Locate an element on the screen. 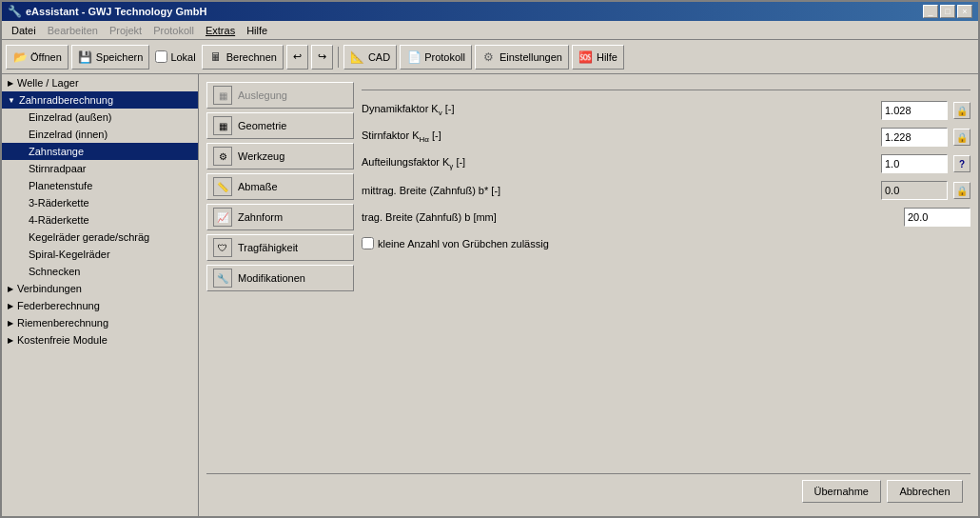 This screenshot has width=980, height=518. stirnfaktor-input is located at coordinates (914, 137).